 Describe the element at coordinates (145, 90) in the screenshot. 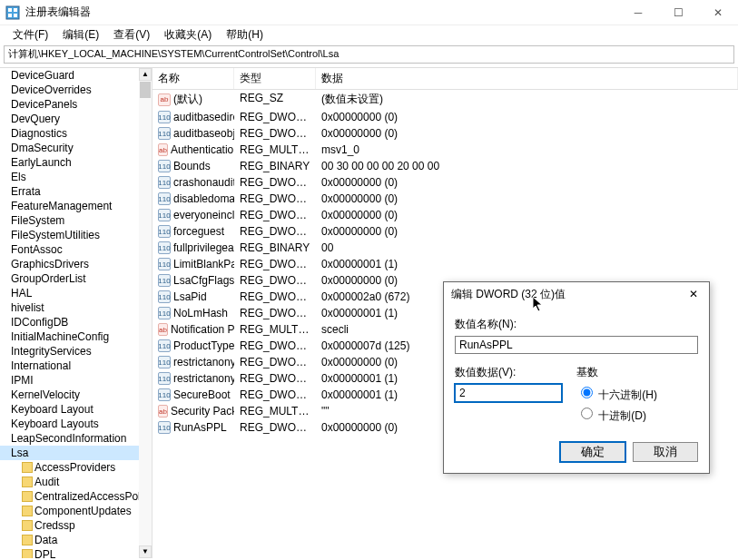

I see `scroll-thumb` at that location.